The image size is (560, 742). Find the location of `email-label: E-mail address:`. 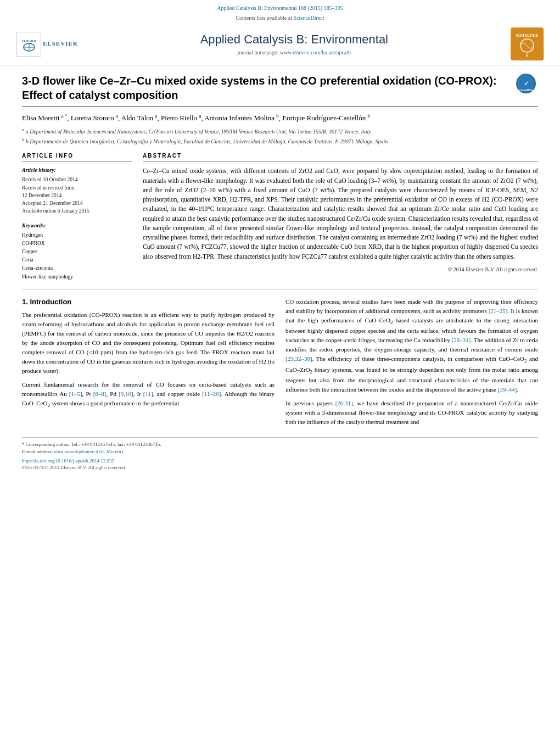

email-label: E-mail address: is located at coordinates (37, 451).